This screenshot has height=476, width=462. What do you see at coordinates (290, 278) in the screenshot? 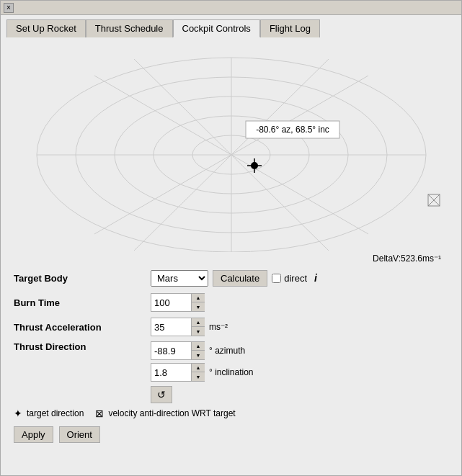
I see `direct-checkbox-label: direct` at bounding box center [290, 278].